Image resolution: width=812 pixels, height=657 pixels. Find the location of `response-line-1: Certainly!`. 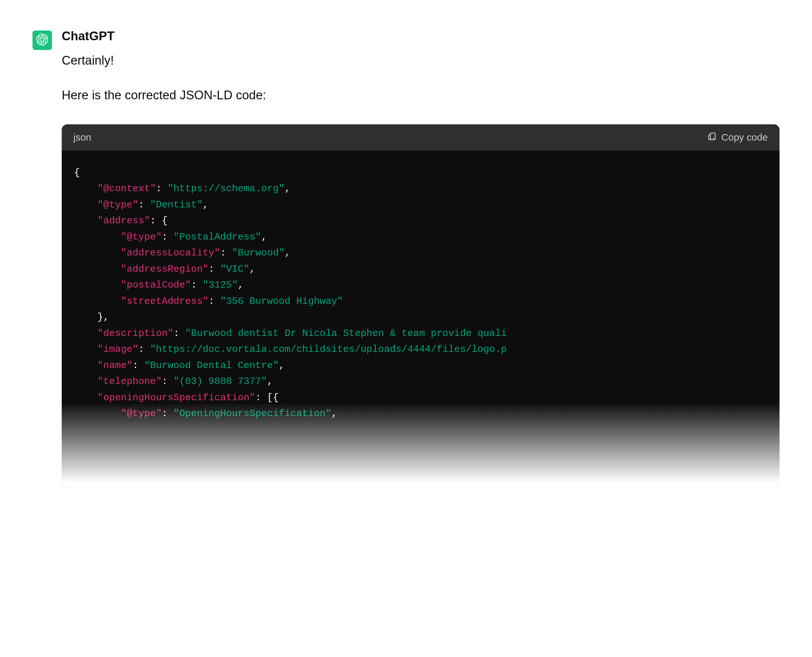

response-line-1: Certainly! is located at coordinates (420, 61).